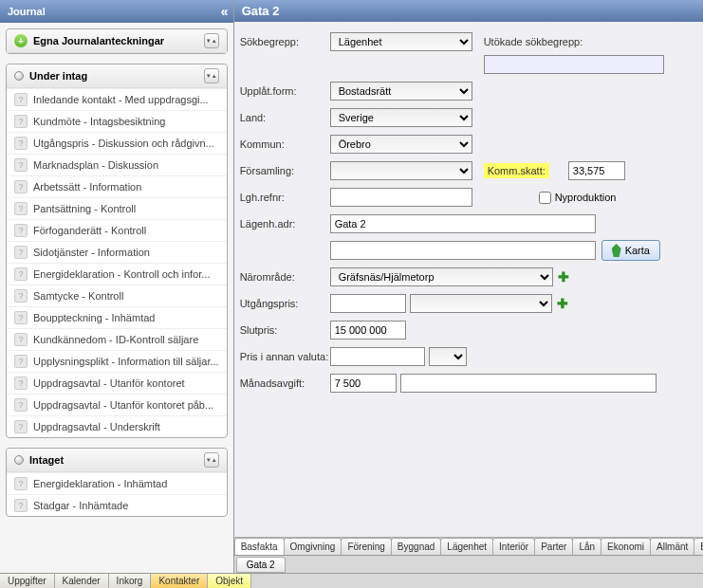 The image size is (703, 588). Describe the element at coordinates (117, 186) in the screenshot. I see `list-item: ?Arbetssätt - Information` at that location.